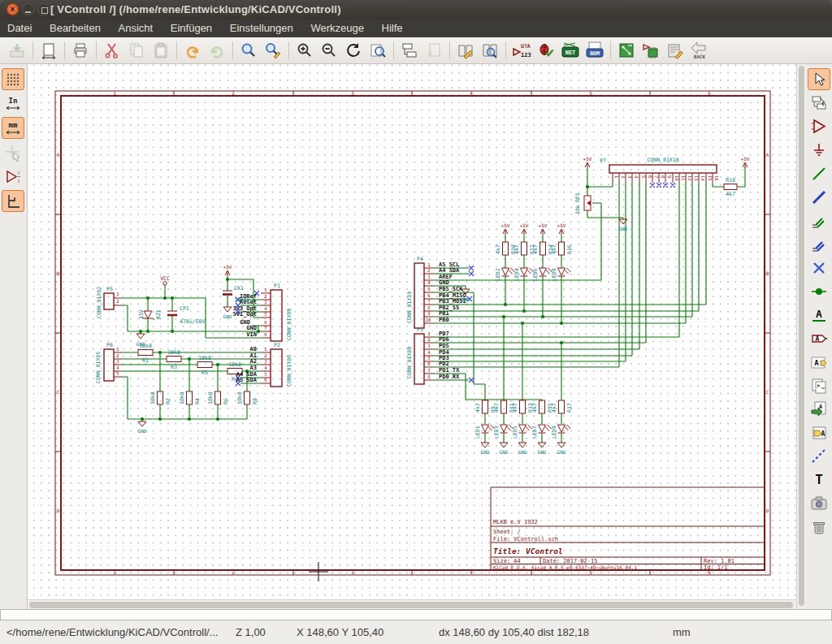 This screenshot has width=832, height=644. What do you see at coordinates (700, 50) in the screenshot?
I see `back-import-button: BACK` at bounding box center [700, 50].